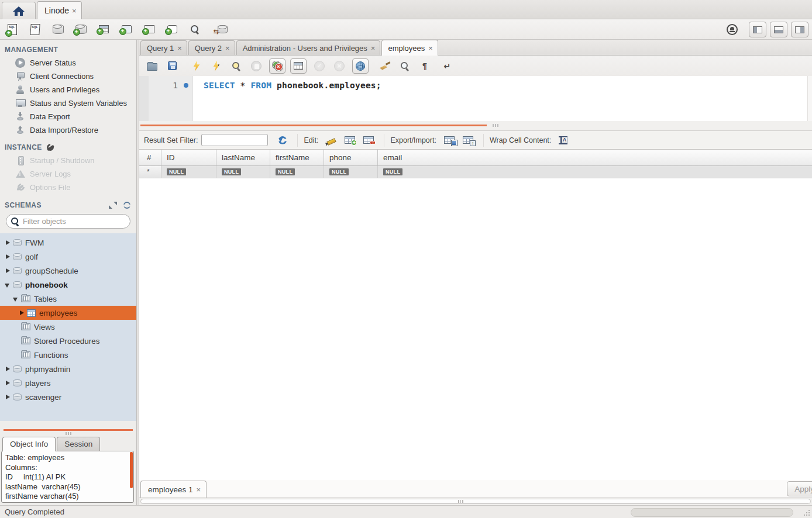 The image size is (812, 518). Describe the element at coordinates (447, 66) in the screenshot. I see `toggle-wrap-button` at that location.